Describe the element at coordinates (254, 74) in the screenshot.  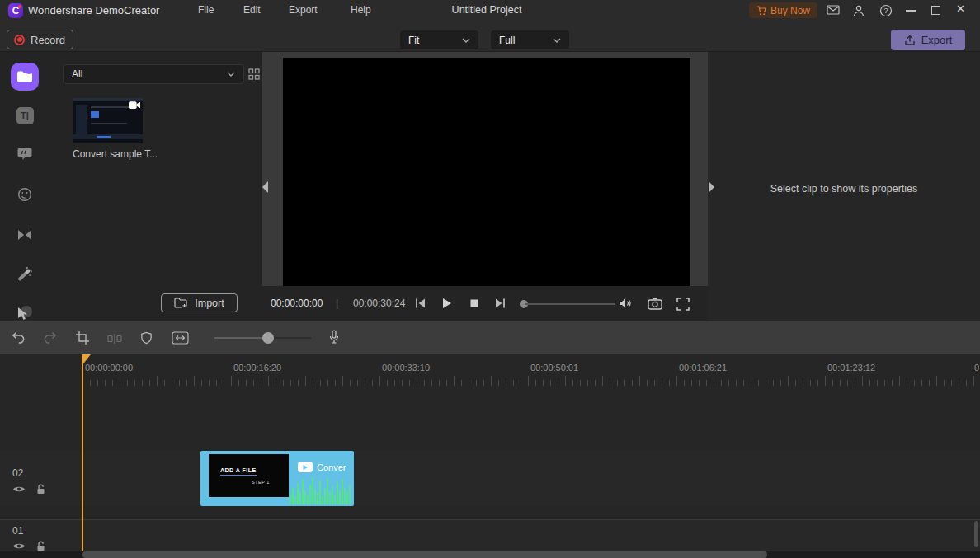
I see `grid-view-icon` at that location.